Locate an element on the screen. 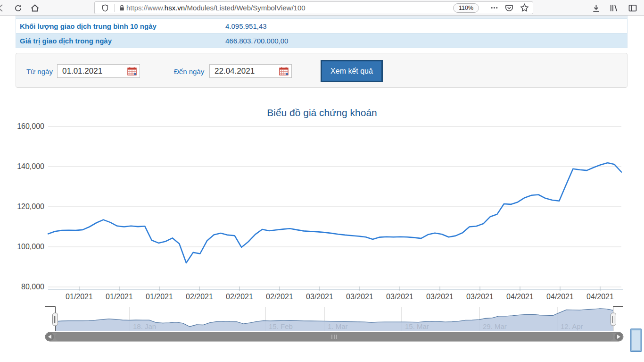 The image size is (644, 362). y-axis-label: 120,000 is located at coordinates (31, 207).